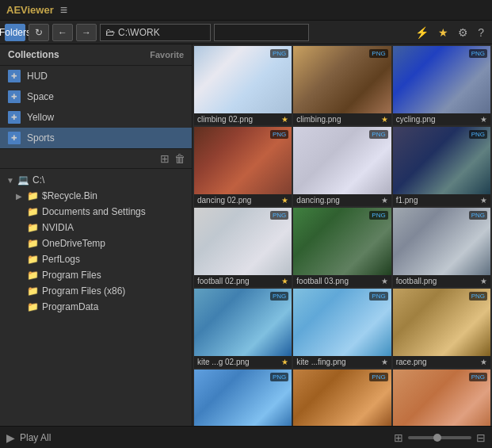  What do you see at coordinates (63, 33) in the screenshot?
I see `back-button: ←` at bounding box center [63, 33].